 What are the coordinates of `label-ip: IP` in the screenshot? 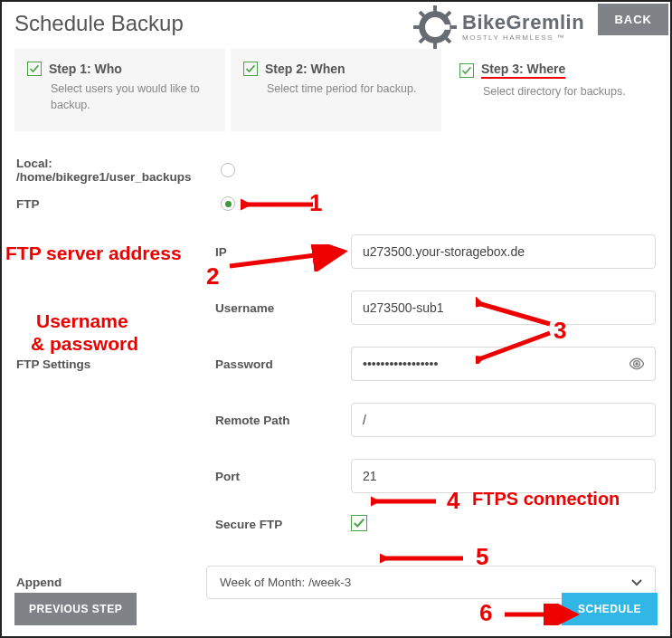 It's located at (279, 252).